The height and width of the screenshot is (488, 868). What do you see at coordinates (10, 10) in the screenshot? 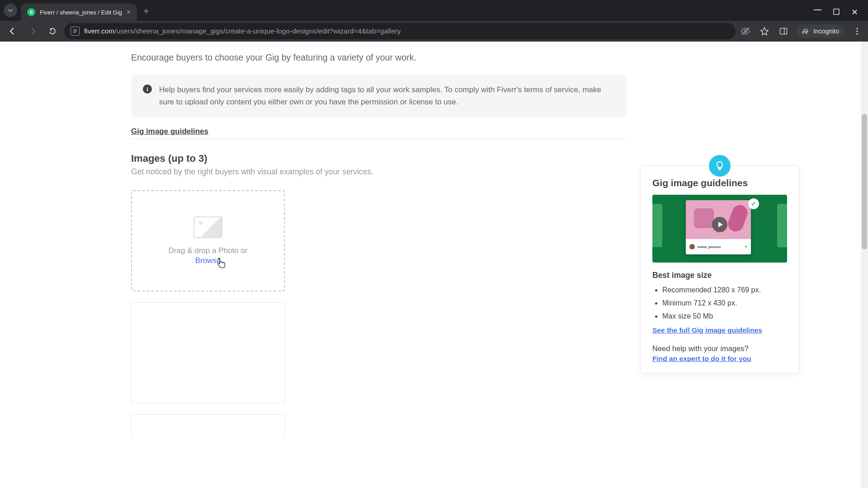
I see `chevron-down-icon` at bounding box center [10, 10].